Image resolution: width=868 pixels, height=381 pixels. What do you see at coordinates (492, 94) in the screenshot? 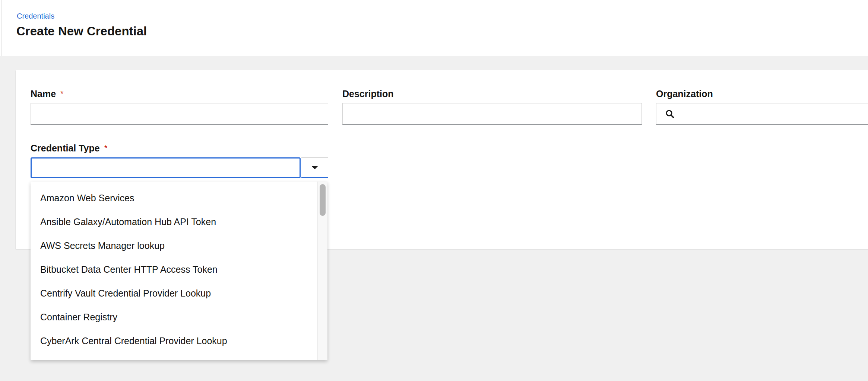
I see `description-label: Description` at bounding box center [492, 94].